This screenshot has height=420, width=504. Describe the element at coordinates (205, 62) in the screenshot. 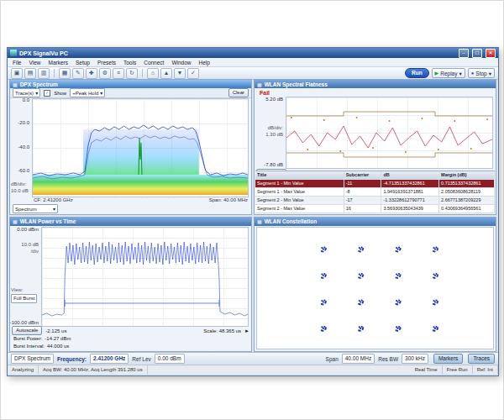

I see `menu-help: Help` at that location.